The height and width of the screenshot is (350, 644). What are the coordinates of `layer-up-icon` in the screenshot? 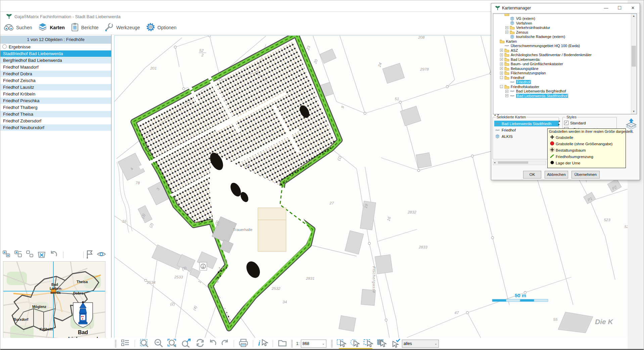 It's located at (631, 124).